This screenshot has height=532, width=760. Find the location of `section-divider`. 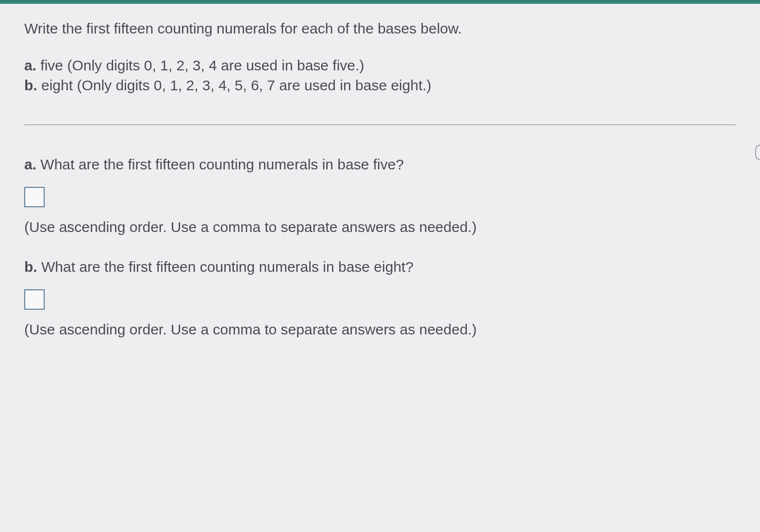

section-divider is located at coordinates (380, 125).